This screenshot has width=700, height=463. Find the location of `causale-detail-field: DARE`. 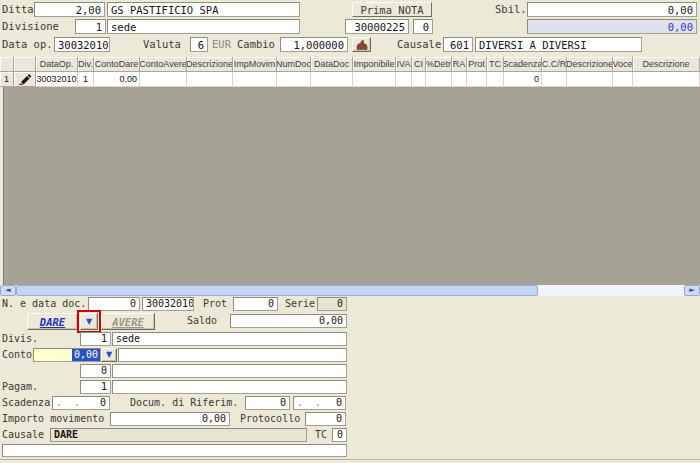

causale-detail-field: DARE is located at coordinates (178, 435).